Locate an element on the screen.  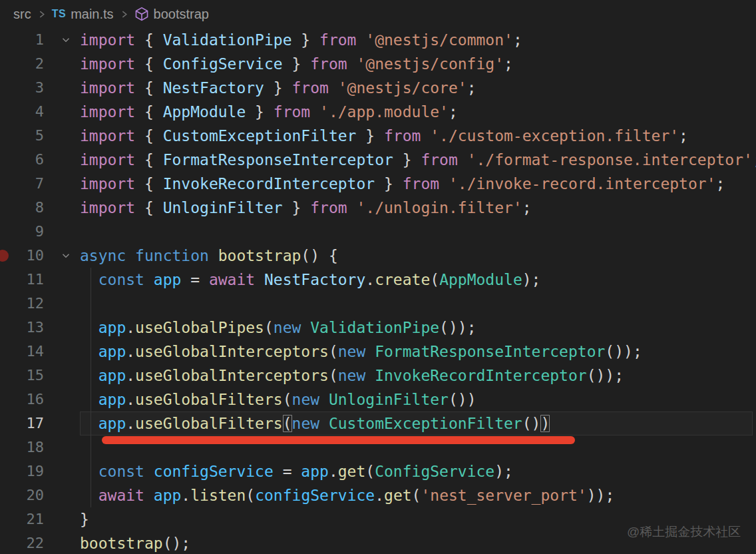
code-text: async function bootstrap() { is located at coordinates (209, 256).